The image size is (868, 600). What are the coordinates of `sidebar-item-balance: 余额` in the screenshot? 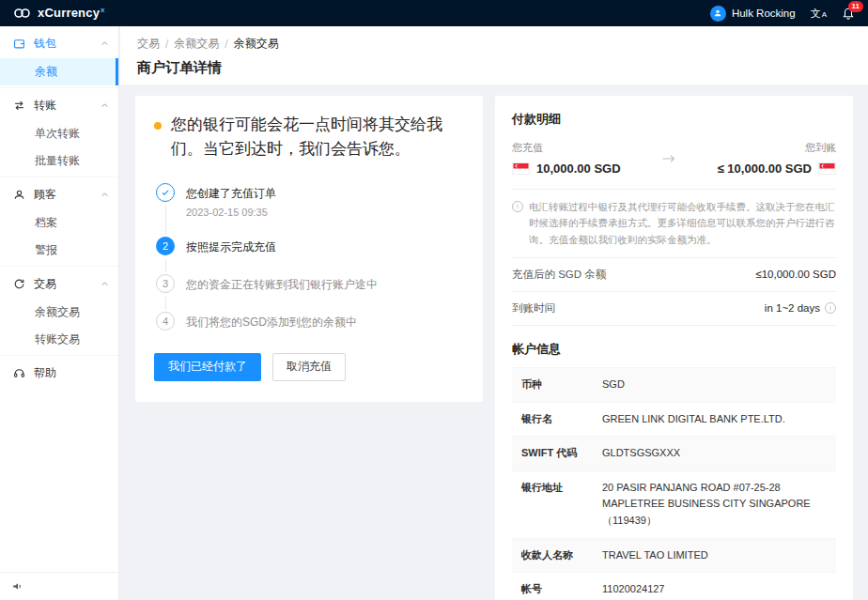 It's located at (59, 71).